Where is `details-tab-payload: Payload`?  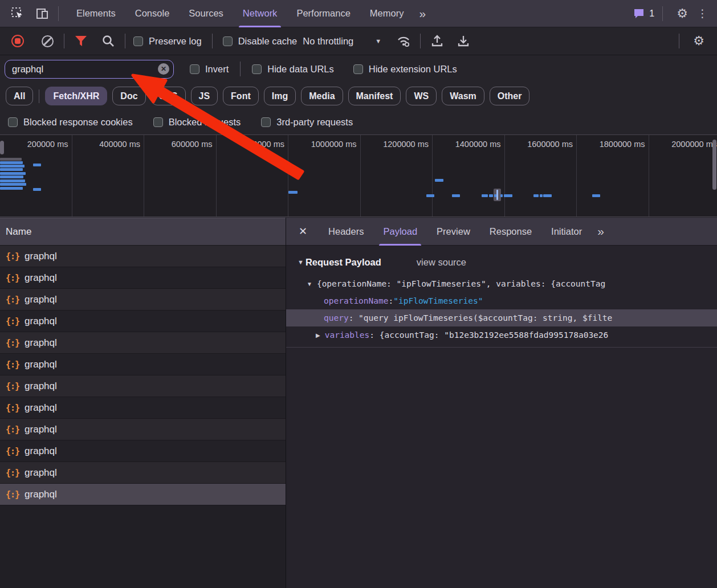 details-tab-payload: Payload is located at coordinates (400, 231).